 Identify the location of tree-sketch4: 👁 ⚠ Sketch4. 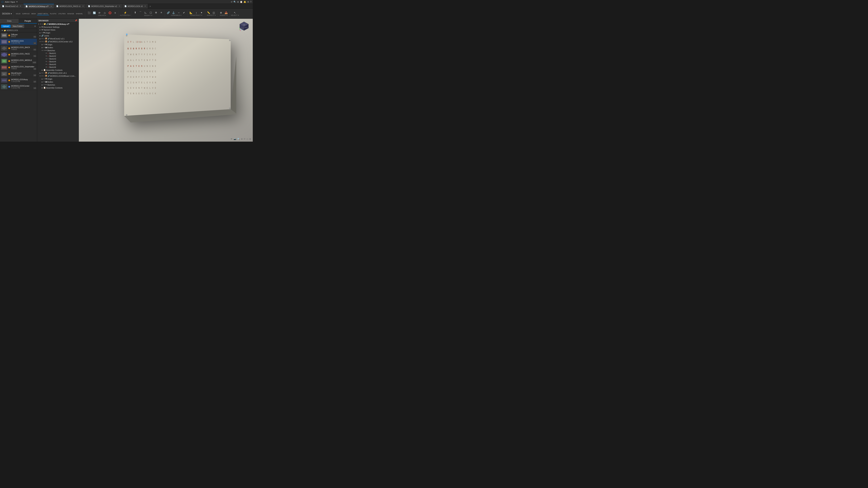
(58, 62).